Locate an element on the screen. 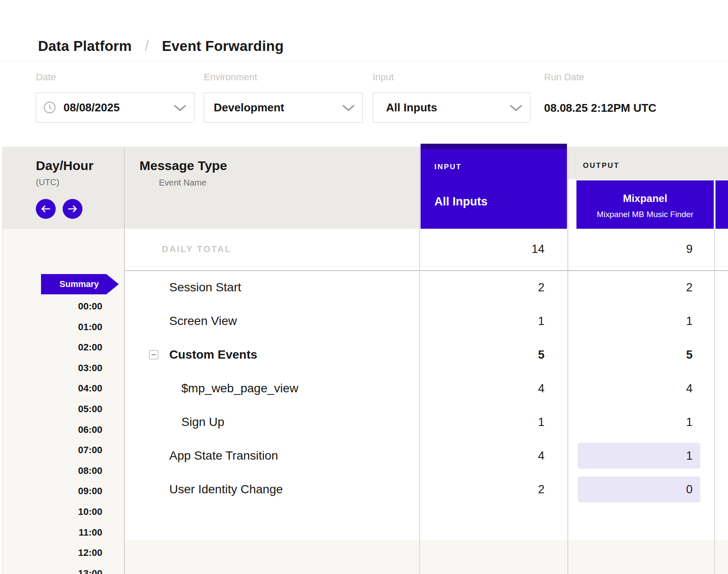 The width and height of the screenshot is (728, 574). row-label: User Identity Change is located at coordinates (226, 489).